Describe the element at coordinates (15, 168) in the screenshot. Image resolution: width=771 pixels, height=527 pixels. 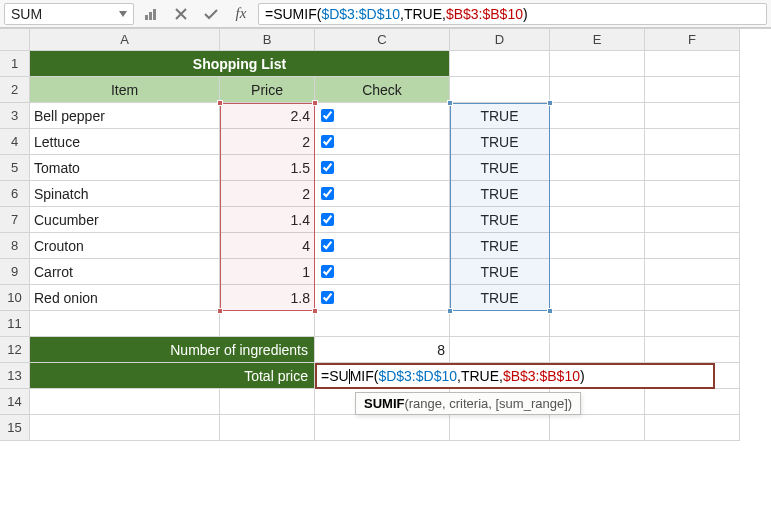
I see `row-header: 5` at that location.